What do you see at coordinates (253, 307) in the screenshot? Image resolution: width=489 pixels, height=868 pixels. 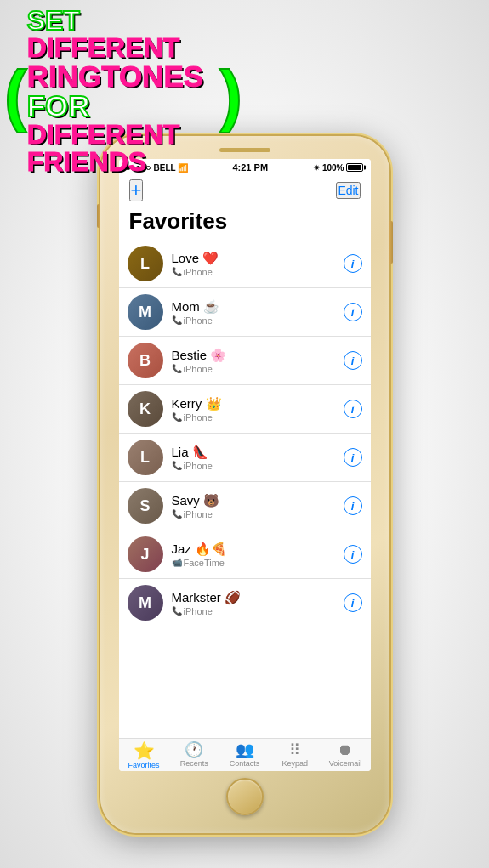 I see `contact-name: Mom ☕` at bounding box center [253, 307].